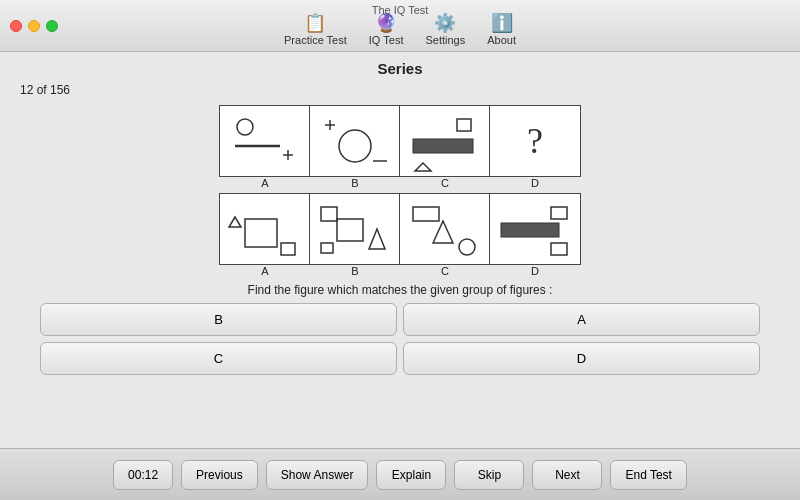 This screenshot has width=800, height=500. I want to click on answer-svg-D, so click(535, 229).